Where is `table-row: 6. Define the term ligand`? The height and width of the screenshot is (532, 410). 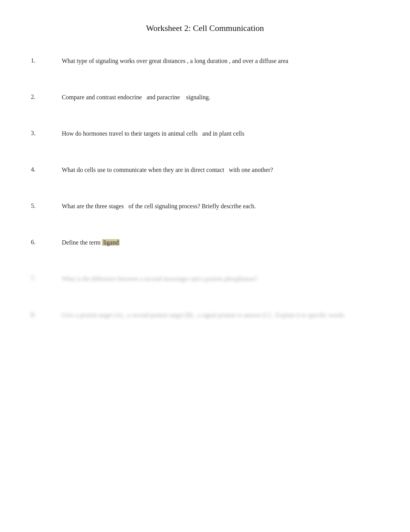 table-row: 6. Define the term ligand is located at coordinates (205, 243).